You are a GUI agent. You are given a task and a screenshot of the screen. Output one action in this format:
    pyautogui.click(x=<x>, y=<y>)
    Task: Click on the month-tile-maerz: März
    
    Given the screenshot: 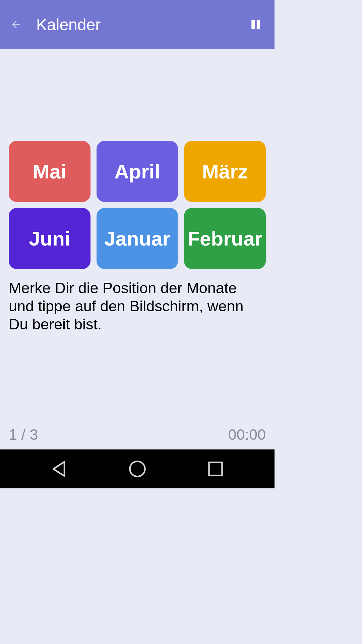 What is the action you would take?
    pyautogui.click(x=225, y=171)
    